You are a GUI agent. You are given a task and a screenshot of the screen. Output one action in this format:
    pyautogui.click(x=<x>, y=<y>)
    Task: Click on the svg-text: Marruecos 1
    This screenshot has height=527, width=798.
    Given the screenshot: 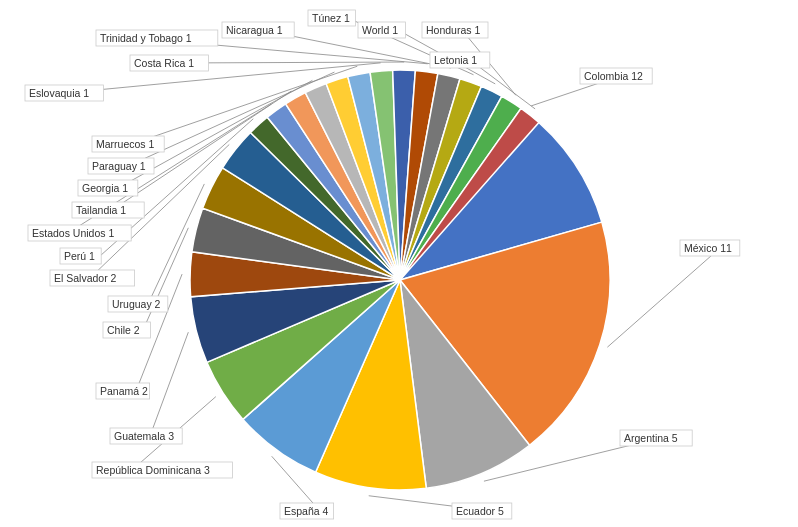 What is the action you would take?
    pyautogui.click(x=126, y=144)
    